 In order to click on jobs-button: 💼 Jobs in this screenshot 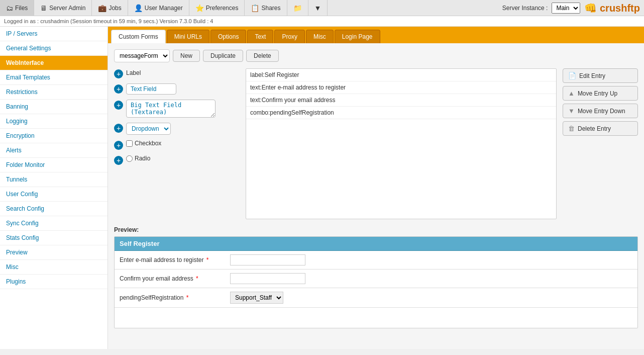, I will do `click(110, 8)`.